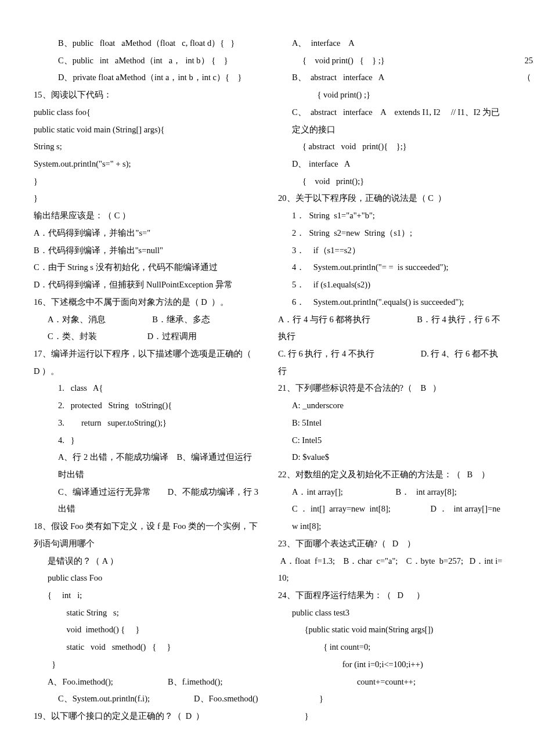 Image resolution: width=534 pixels, height=756 pixels. What do you see at coordinates (147, 61) in the screenshot?
I see `q14-opt-c: C、public int aMethod（int a， int b） { }` at bounding box center [147, 61].